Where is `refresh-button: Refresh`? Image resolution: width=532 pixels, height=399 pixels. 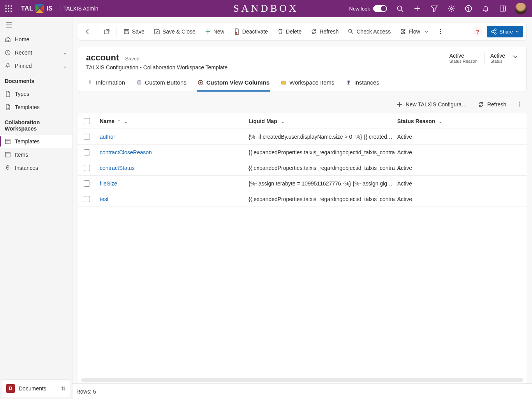 refresh-button: Refresh is located at coordinates (325, 32).